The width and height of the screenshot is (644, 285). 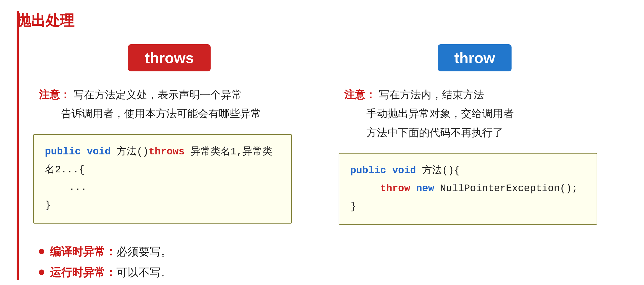 What do you see at coordinates (158, 95) in the screenshot?
I see `throws-note-line1: 写在方法定义处，表示声明一个异常` at bounding box center [158, 95].